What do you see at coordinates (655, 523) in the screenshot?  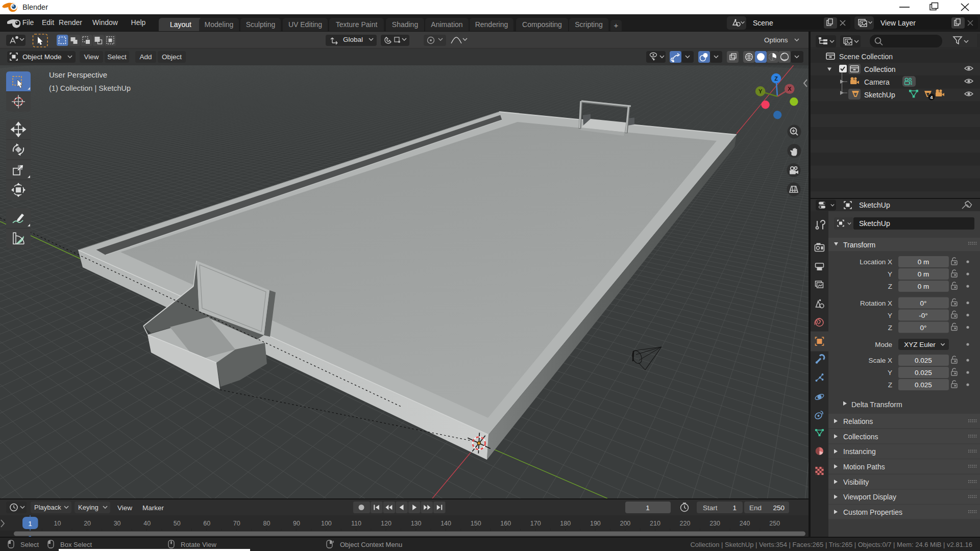 I see `svg-text: 210` at bounding box center [655, 523].